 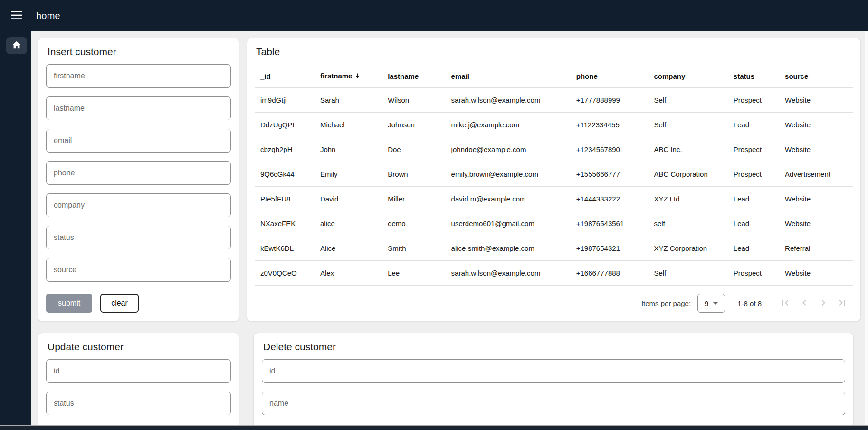 I want to click on table-paginator: Items per page: 9 1-8 of 8, so click(x=554, y=299).